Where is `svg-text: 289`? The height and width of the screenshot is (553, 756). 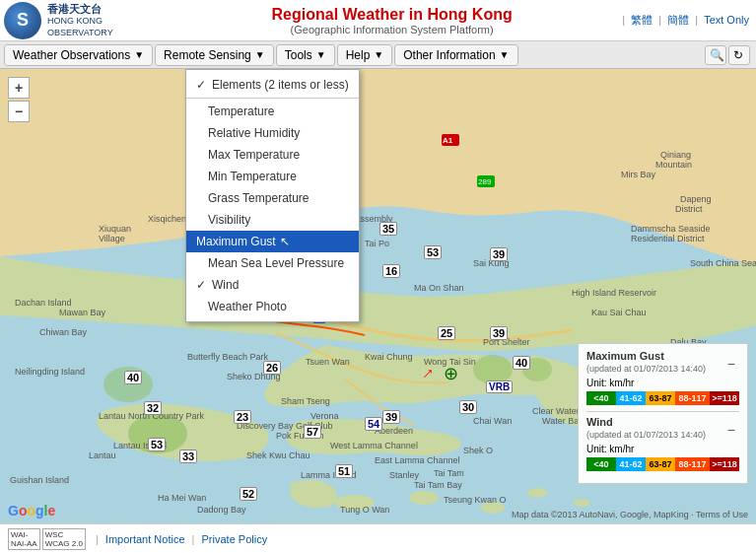
svg-text: 289 is located at coordinates (485, 181).